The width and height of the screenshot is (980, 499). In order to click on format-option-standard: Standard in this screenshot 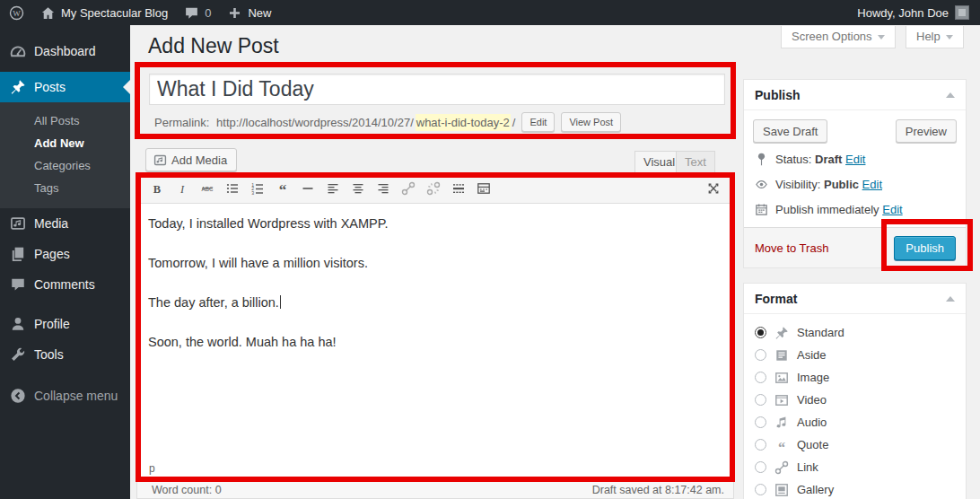, I will do `click(854, 332)`.